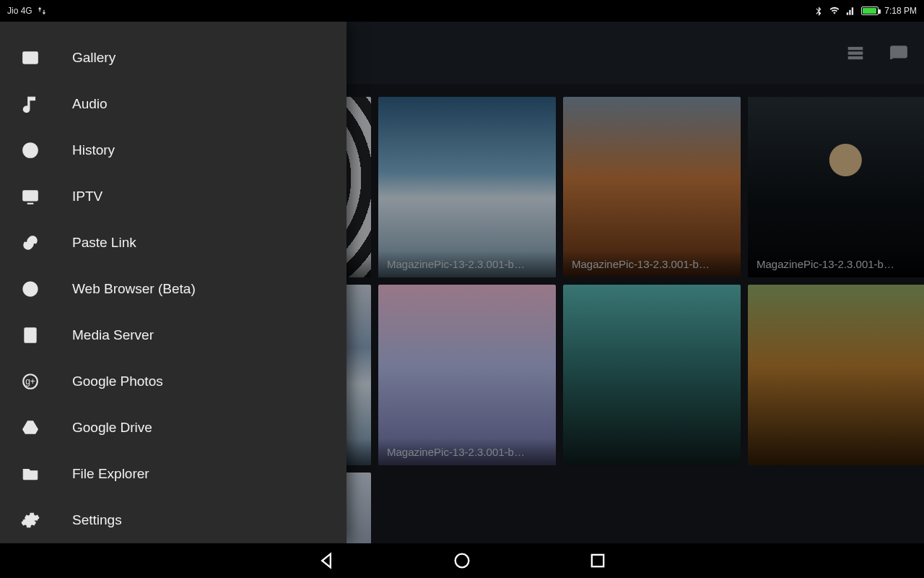 This screenshot has width=924, height=578. Describe the element at coordinates (462, 11) in the screenshot. I see `status-bar: Jio 4G 7:18 PM` at that location.